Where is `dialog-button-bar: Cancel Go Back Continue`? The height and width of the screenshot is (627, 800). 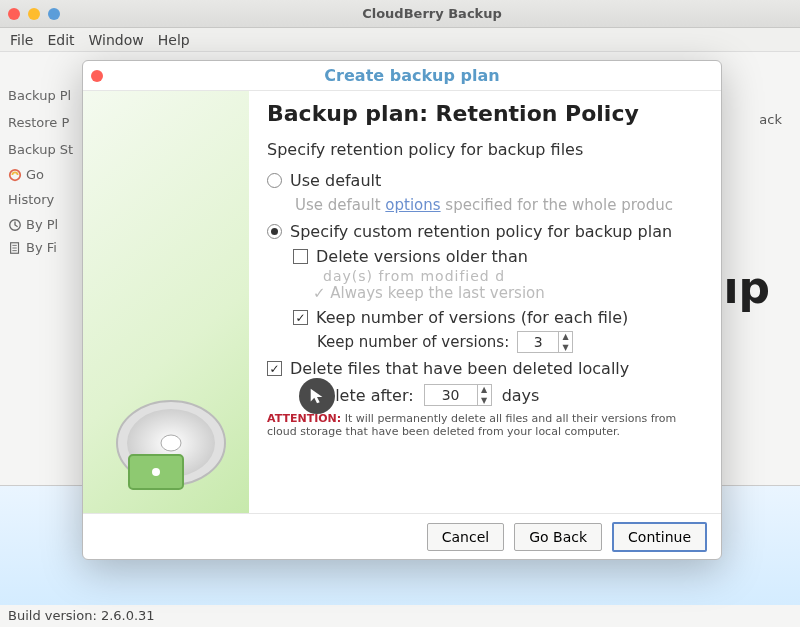
dialog-button-bar: Cancel Go Back Continue is located at coordinates (402, 536).